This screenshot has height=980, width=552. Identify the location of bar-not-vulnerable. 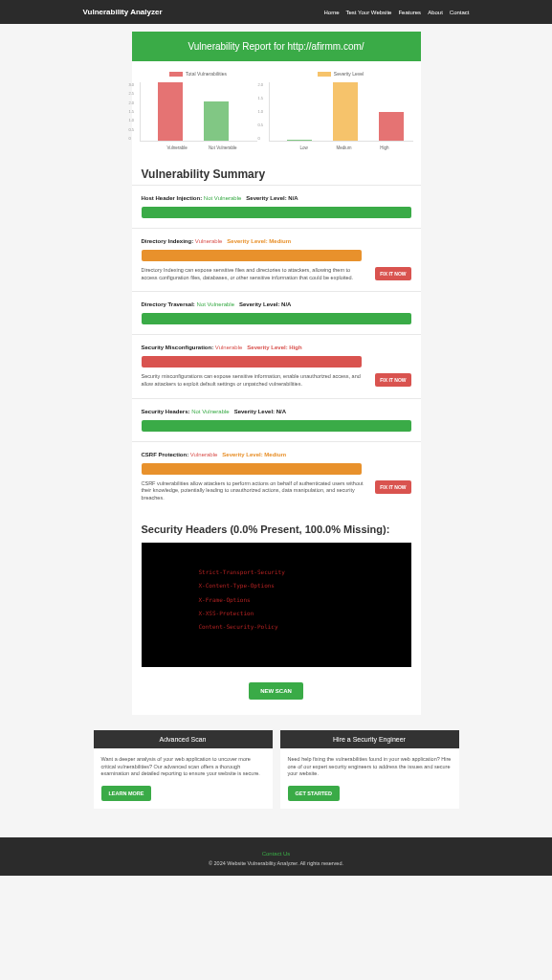
(216, 121).